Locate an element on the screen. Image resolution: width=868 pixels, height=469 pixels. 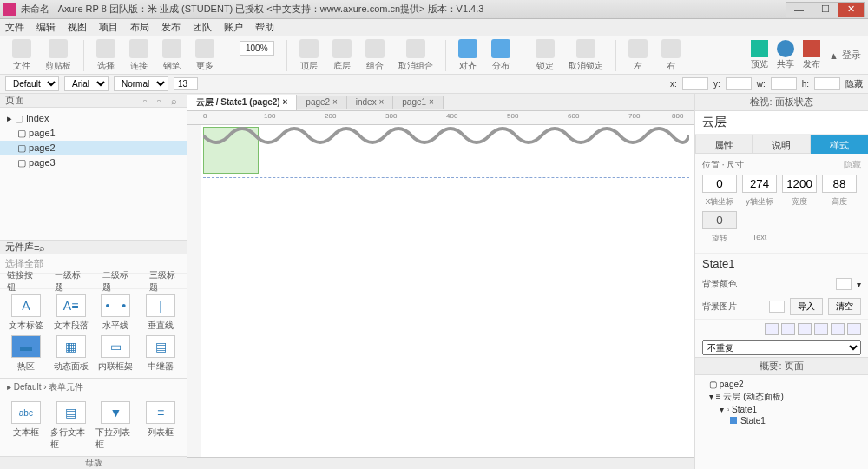
outline-panel: ▾ ≡ 云层 (动态面板) is located at coordinates (781, 397).